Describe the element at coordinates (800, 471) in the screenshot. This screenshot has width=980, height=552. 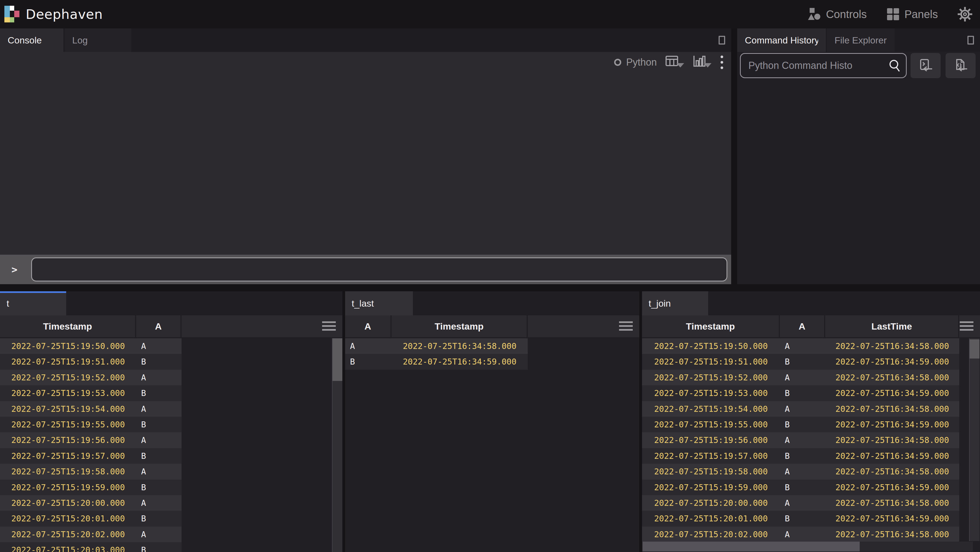
I see `table-row: 2022-07-25T15:19:58.000A2022-07-25T16:34…` at that location.